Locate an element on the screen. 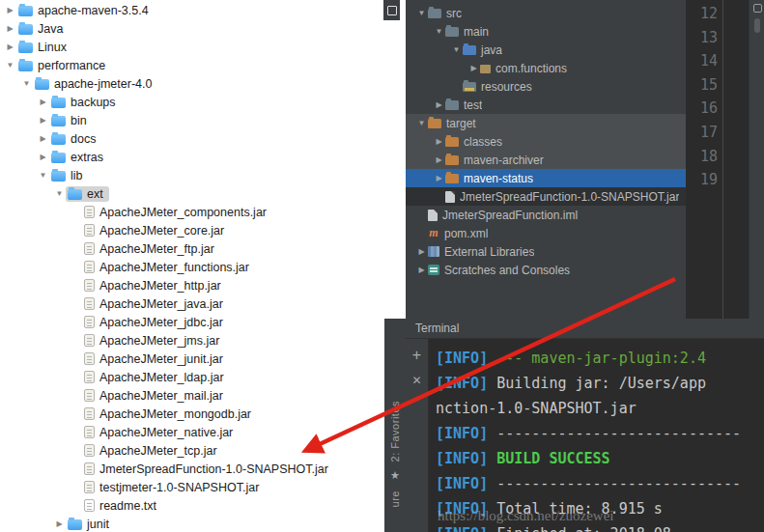  line-number: 14 is located at coordinates (701, 62).